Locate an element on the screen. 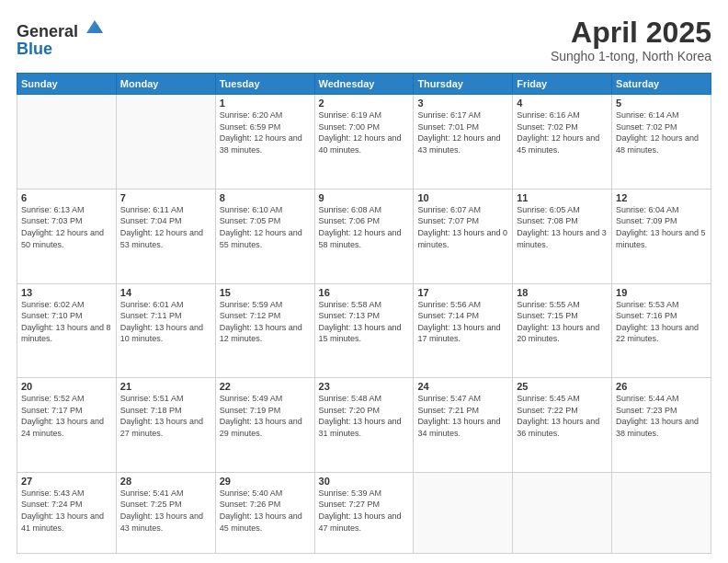 The image size is (728, 563). calendar-cell-31: 30 Sunrise: 5:39 AMSunset: 7:27 PMDaylig… is located at coordinates (364, 512).